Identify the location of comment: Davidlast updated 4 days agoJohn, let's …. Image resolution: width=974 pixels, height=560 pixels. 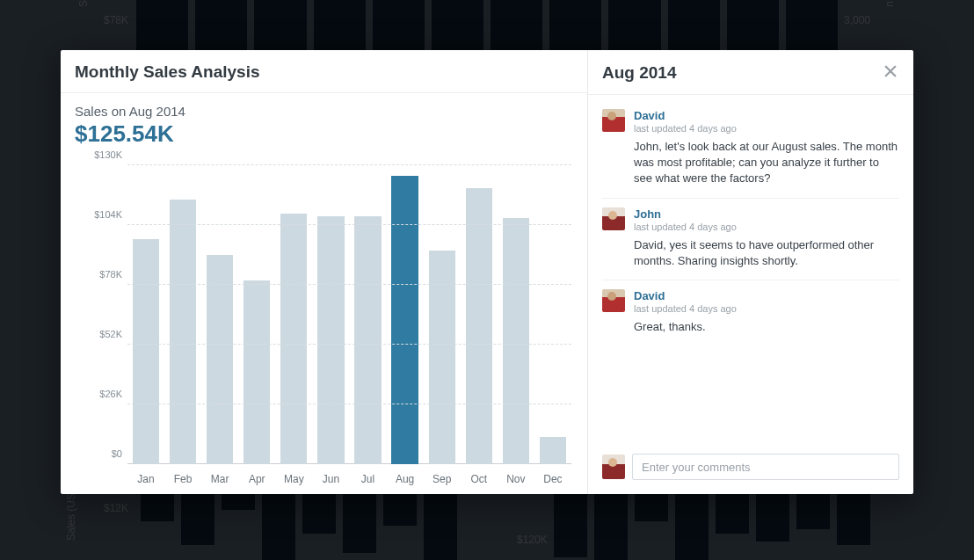
(751, 149).